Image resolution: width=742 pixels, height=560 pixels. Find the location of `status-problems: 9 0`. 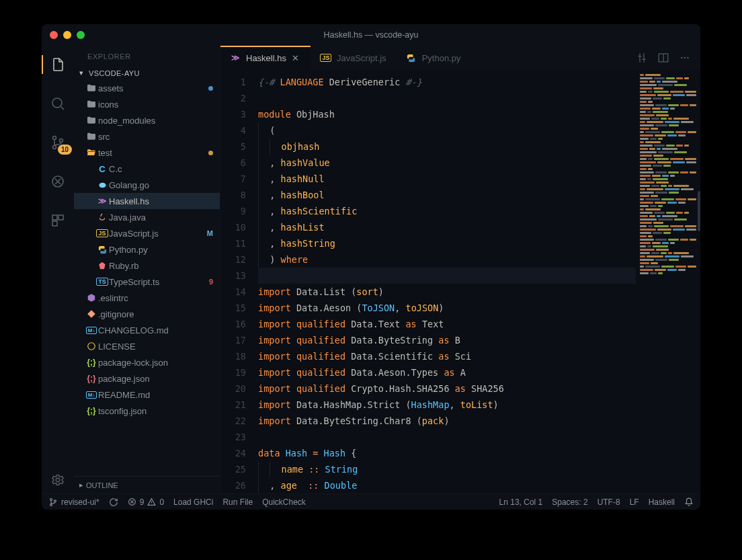

status-problems: 9 0 is located at coordinates (146, 502).